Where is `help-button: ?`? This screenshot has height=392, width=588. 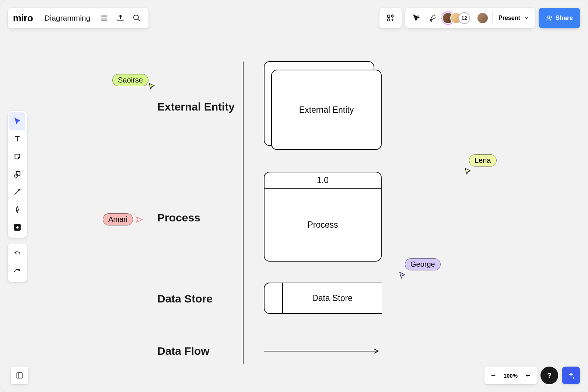
help-button: ? is located at coordinates (549, 375).